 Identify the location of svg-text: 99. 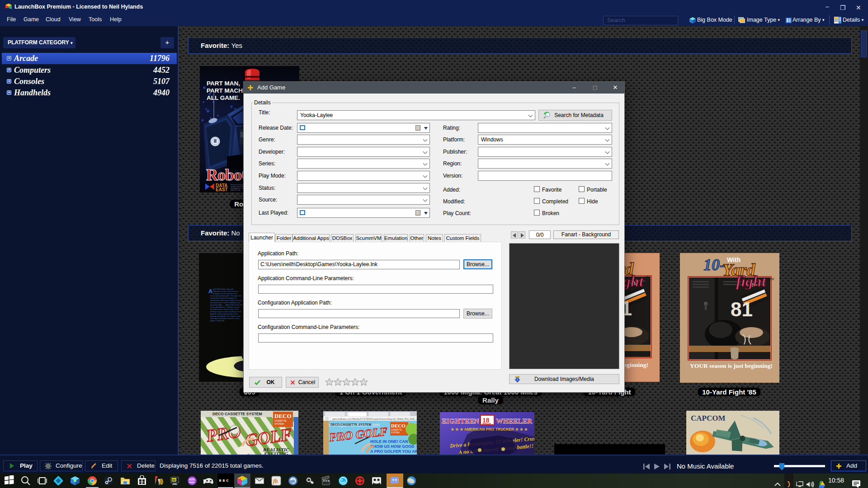
(174, 480).